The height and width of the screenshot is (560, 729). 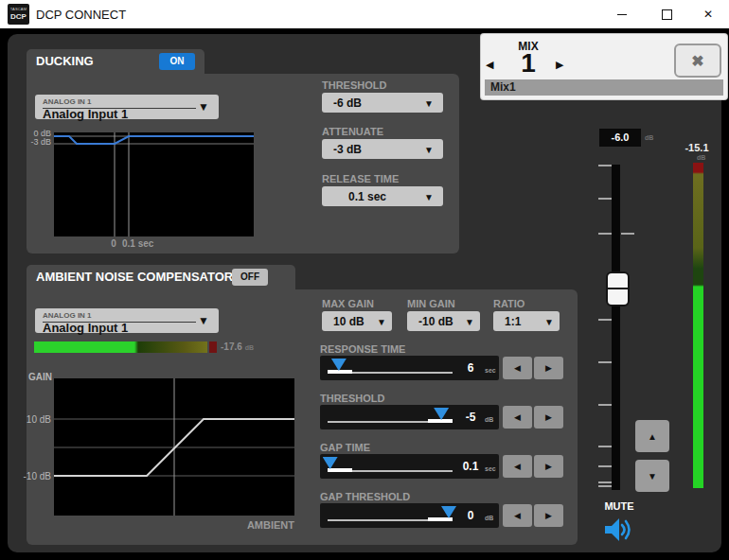 I want to click on ducking-release-time-value: 0.1 sec, so click(x=367, y=197).